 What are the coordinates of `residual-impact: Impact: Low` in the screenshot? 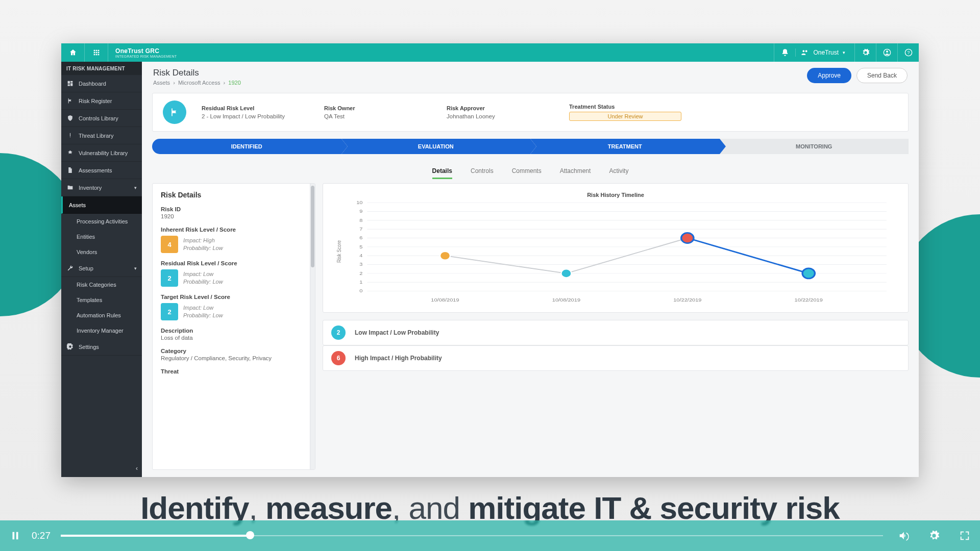 It's located at (203, 274).